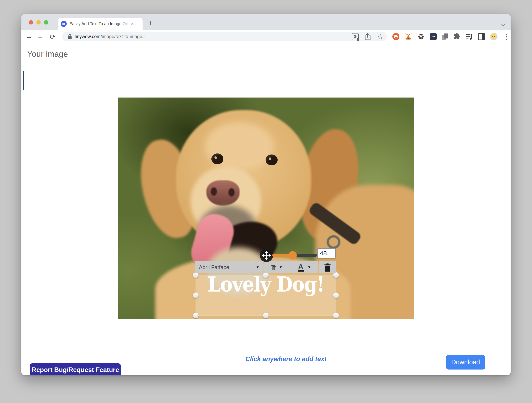 Image resolution: width=532 pixels, height=403 pixels. I want to click on extension-icons: ♻ ••• ⋮, so click(451, 37).